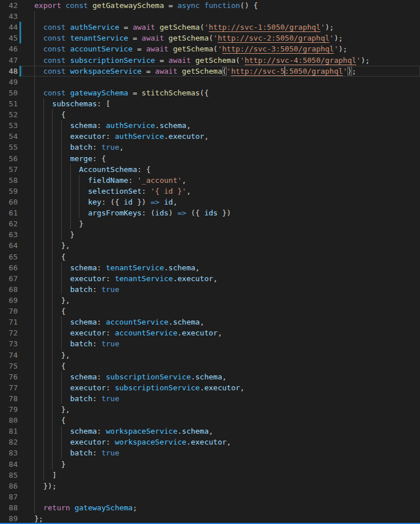 The image size is (420, 524). Describe the element at coordinates (9, 169) in the screenshot. I see `line-number: 57` at that location.